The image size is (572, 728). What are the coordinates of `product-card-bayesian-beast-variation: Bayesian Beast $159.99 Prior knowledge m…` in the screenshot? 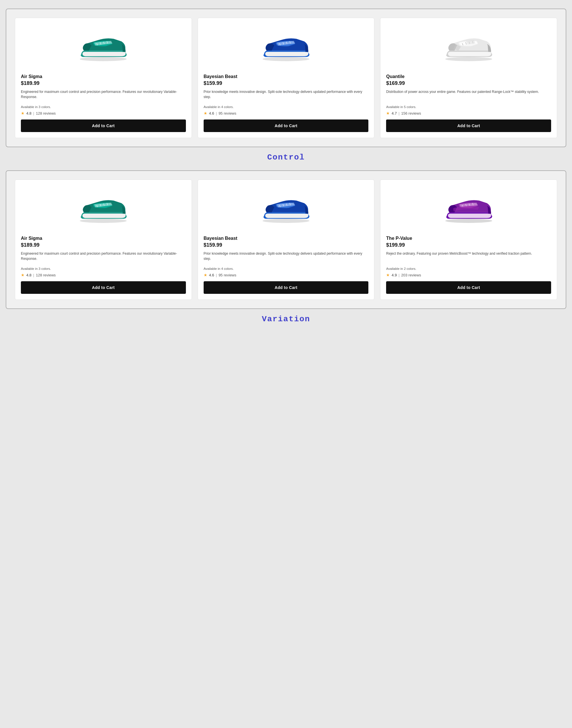 It's located at (286, 240).